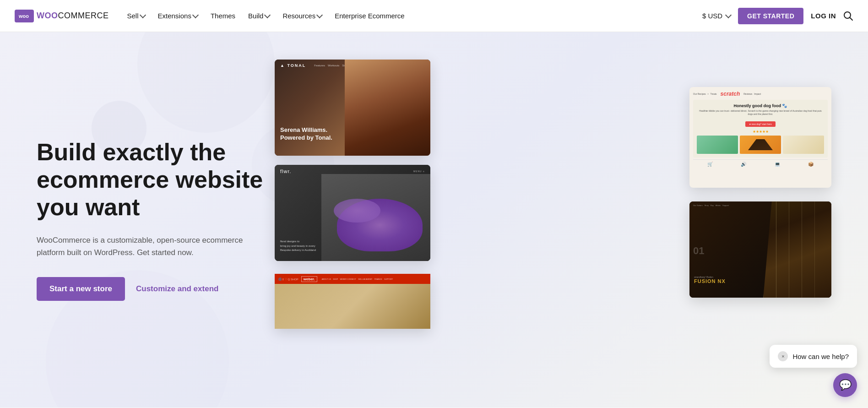  I want to click on hero-content: Build exactly the ecommerce website you …, so click(156, 220).